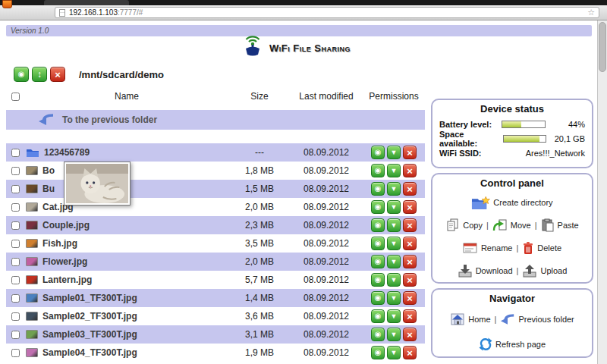 This screenshot has width=607, height=364. I want to click on file-name: Bo, so click(49, 171).